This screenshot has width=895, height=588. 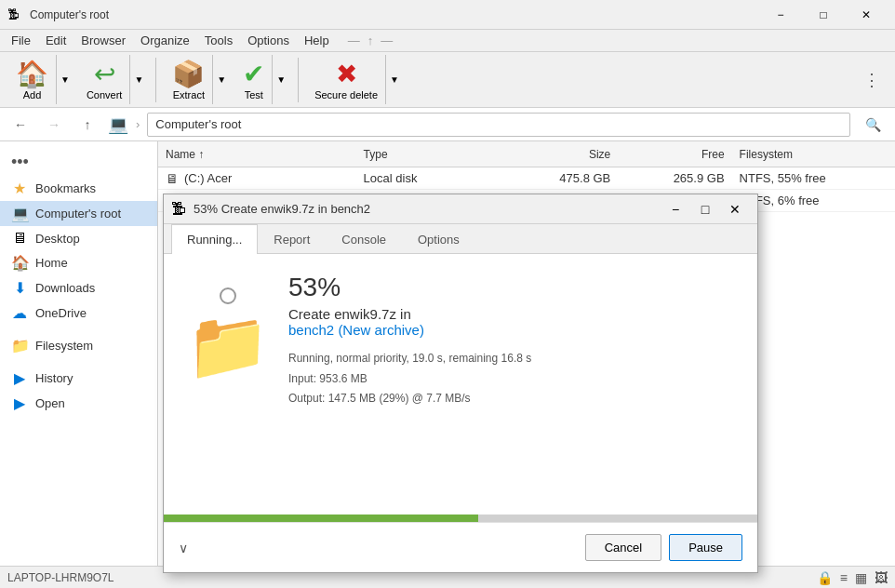 What do you see at coordinates (705, 209) in the screenshot?
I see `dialog-maximize-button: □` at bounding box center [705, 209].